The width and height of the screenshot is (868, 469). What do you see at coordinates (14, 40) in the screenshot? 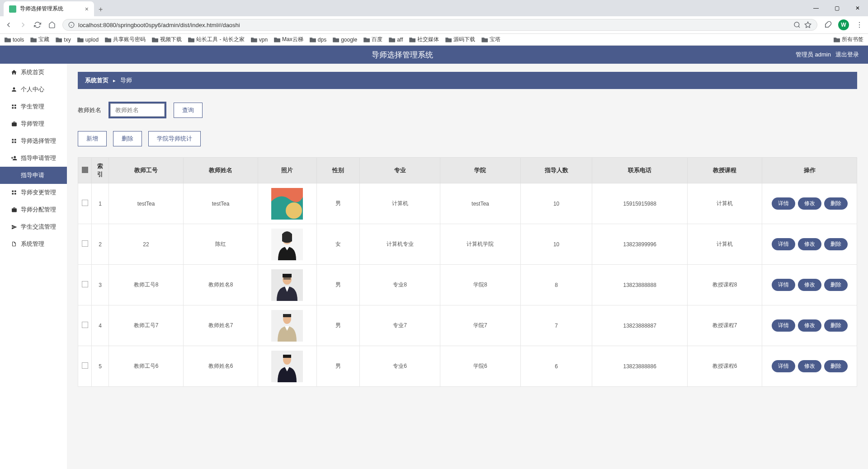
I see `bookmark-item: tools` at bounding box center [14, 40].